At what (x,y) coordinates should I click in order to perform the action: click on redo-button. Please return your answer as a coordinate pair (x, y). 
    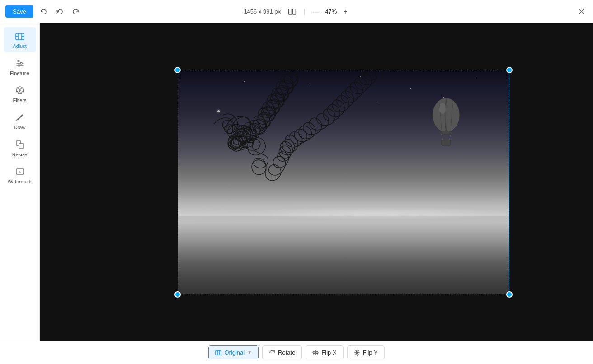
    Looking at the image, I should click on (76, 12).